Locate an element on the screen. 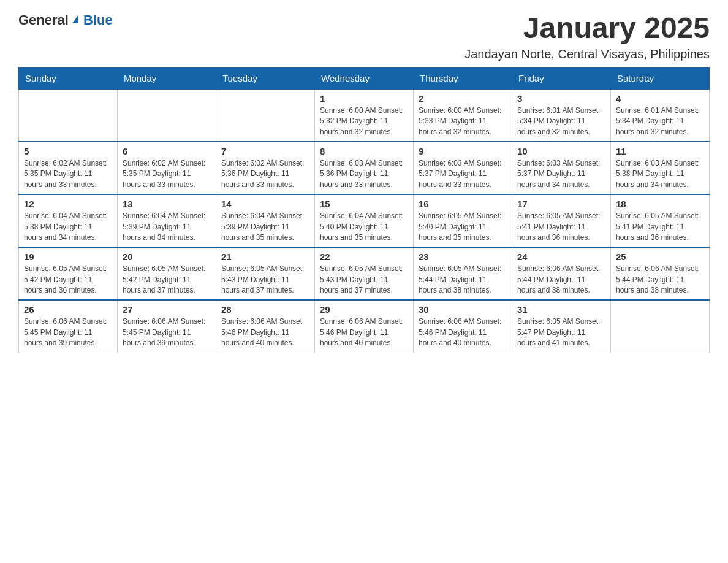  header-sunday: Sunday is located at coordinates (69, 79).